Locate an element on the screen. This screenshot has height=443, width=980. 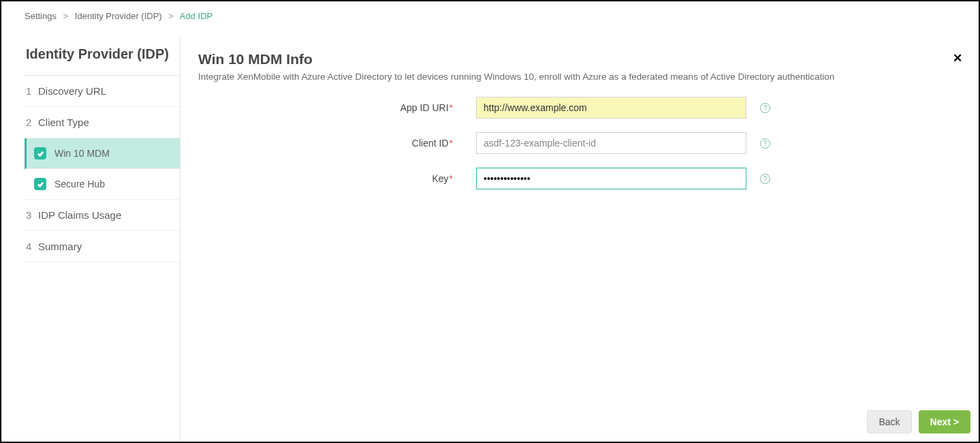
close-icon: ✕ is located at coordinates (958, 59).